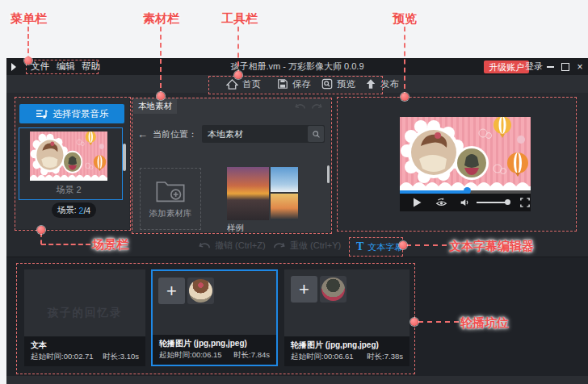 The height and width of the screenshot is (384, 588). I want to click on annotation-box-material-bar, so click(232, 166).